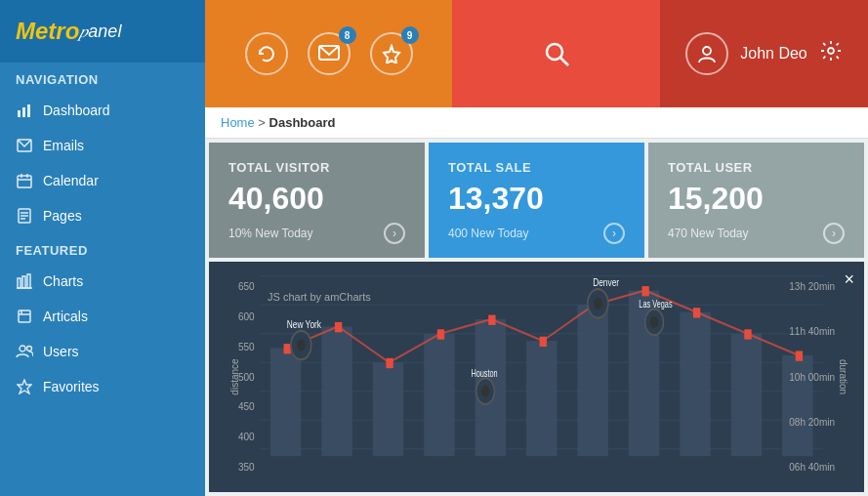 This screenshot has width=868, height=496. I want to click on star-icon, so click(24, 387).